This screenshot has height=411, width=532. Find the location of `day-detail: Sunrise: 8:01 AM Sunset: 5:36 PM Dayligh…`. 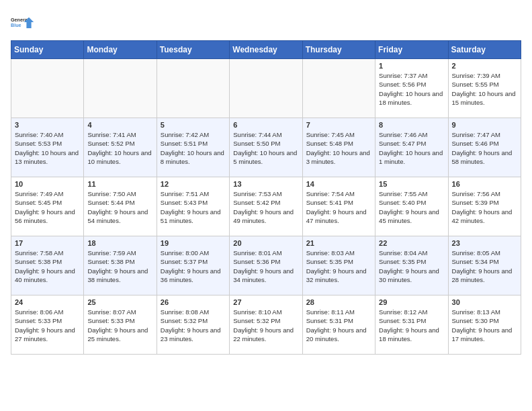

day-detail: Sunrise: 8:01 AM Sunset: 5:36 PM Dayligh… is located at coordinates (266, 266).